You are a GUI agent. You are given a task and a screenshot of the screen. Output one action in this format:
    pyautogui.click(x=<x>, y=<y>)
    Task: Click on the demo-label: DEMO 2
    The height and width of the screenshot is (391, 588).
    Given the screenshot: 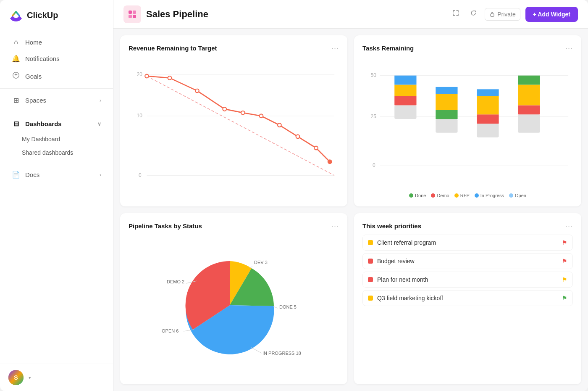 What is the action you would take?
    pyautogui.click(x=176, y=282)
    